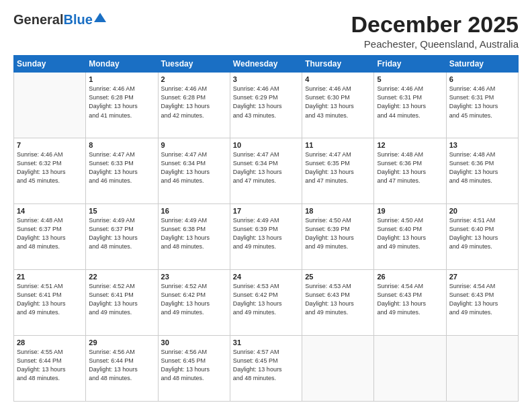 The image size is (532, 411). Describe the element at coordinates (266, 234) in the screenshot. I see `day-info: Sunrise: 4:49 AMSunset: 6:39 PMDaylight:…` at that location.